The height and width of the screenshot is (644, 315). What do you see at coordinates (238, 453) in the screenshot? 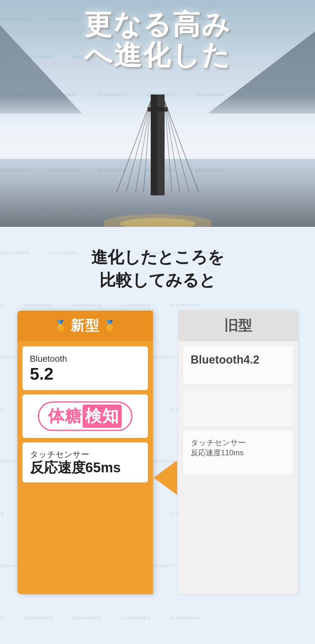
I see `old-touch-block: タッチセンサー 反応速度110ms` at bounding box center [238, 453].